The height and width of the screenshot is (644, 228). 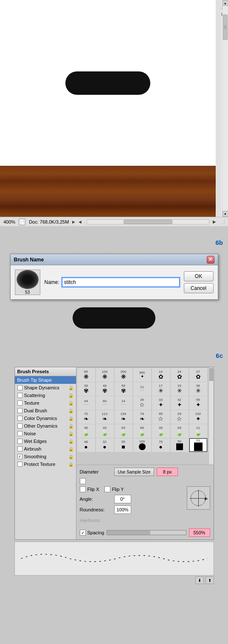 What do you see at coordinates (45, 418) in the screenshot?
I see `sidebar-item-color-dynamics: Color Dynamics 🔒` at bounding box center [45, 418].